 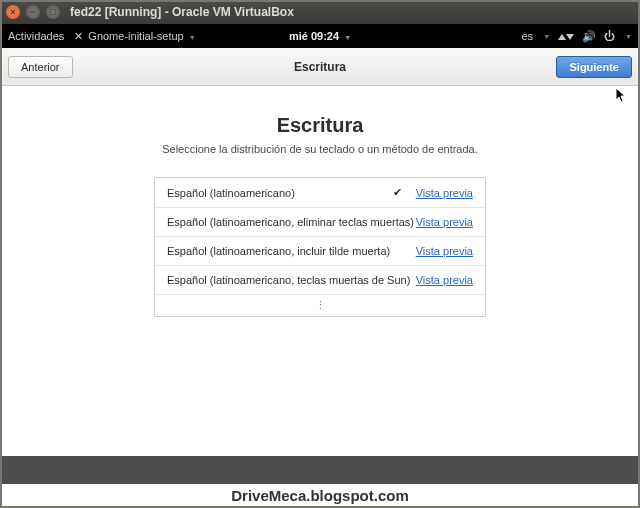 What do you see at coordinates (182, 12) in the screenshot?
I see `vm-title: fed22 [Running] - Oracle VM VirtualBox` at bounding box center [182, 12].